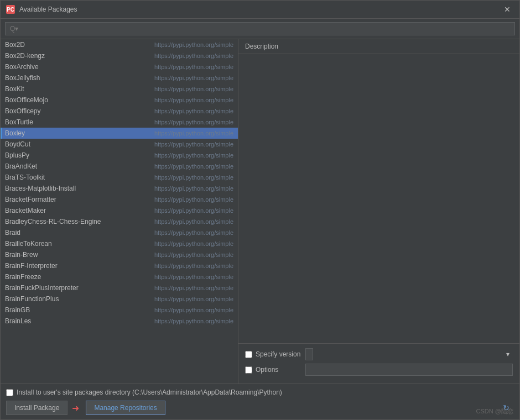 This screenshot has height=420, width=520. I want to click on install-path-checkbox, so click(10, 392).